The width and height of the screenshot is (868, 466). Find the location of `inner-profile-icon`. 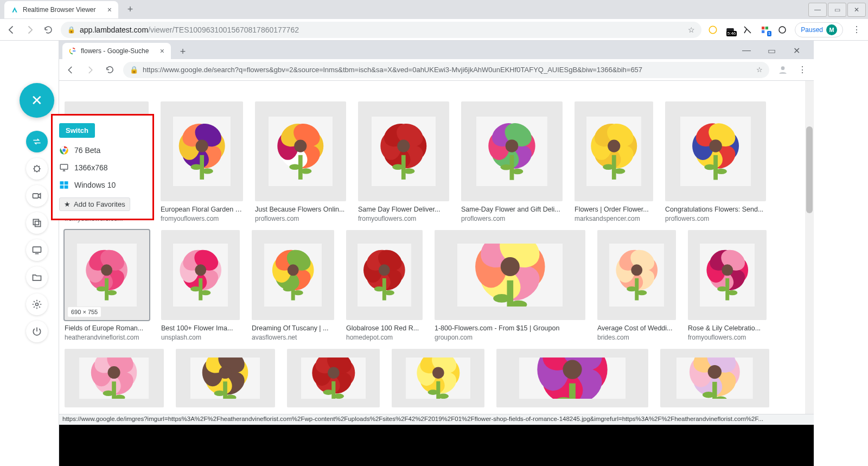

inner-profile-icon is located at coordinates (783, 70).